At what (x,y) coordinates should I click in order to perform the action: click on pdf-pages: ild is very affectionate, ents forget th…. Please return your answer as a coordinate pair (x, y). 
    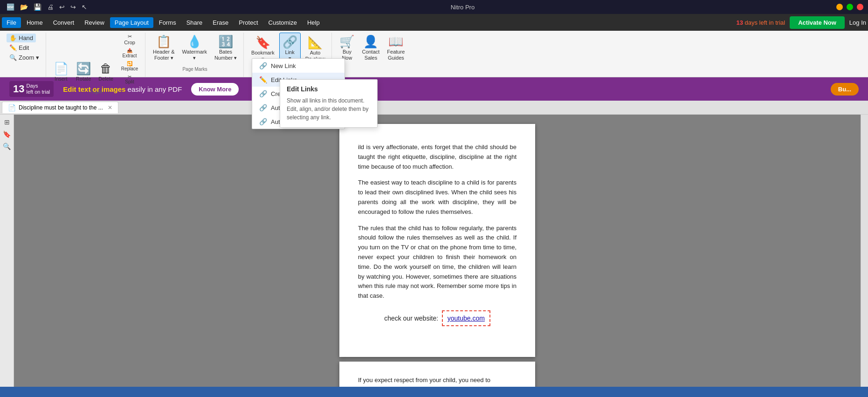
    Looking at the image, I should click on (437, 251).